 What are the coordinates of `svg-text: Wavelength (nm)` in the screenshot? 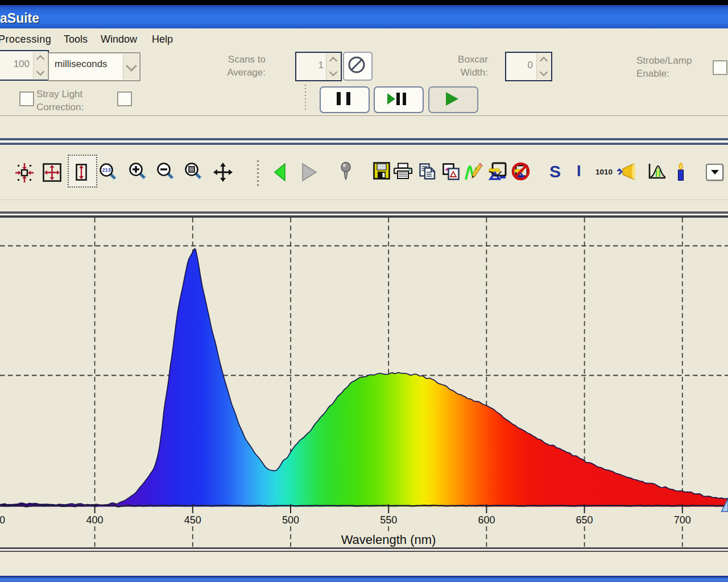 It's located at (389, 540).